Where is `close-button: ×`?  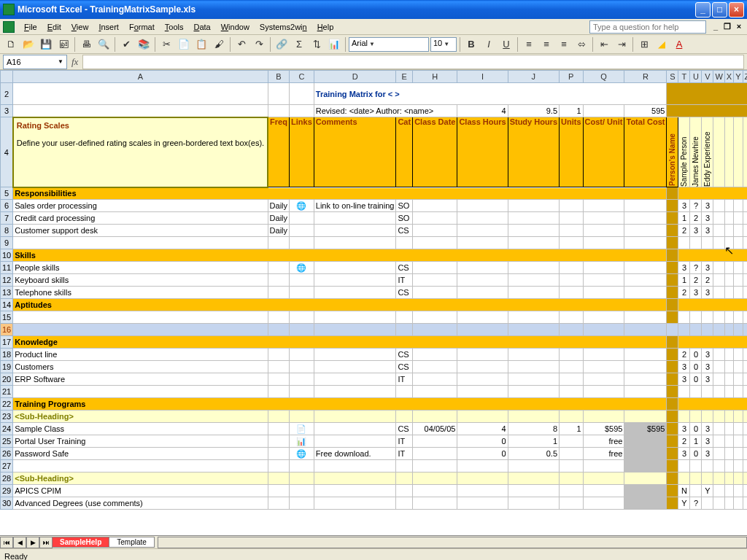 close-button: × is located at coordinates (737, 10).